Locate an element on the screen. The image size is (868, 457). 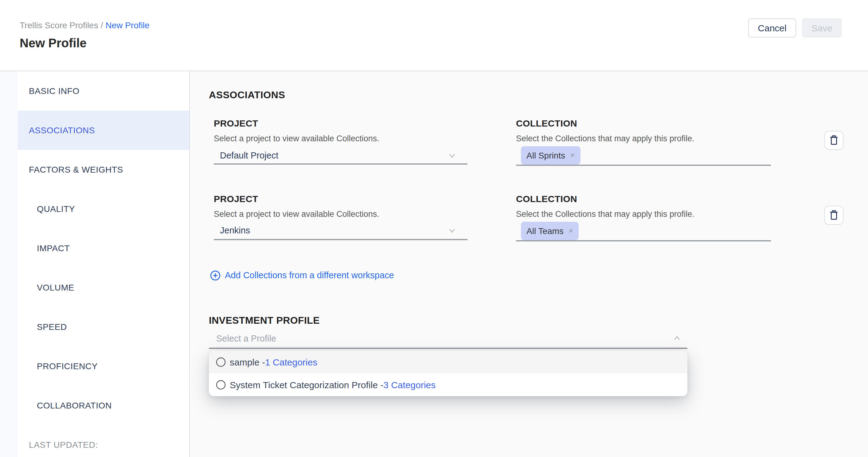
cancel-button: Cancel is located at coordinates (772, 28).